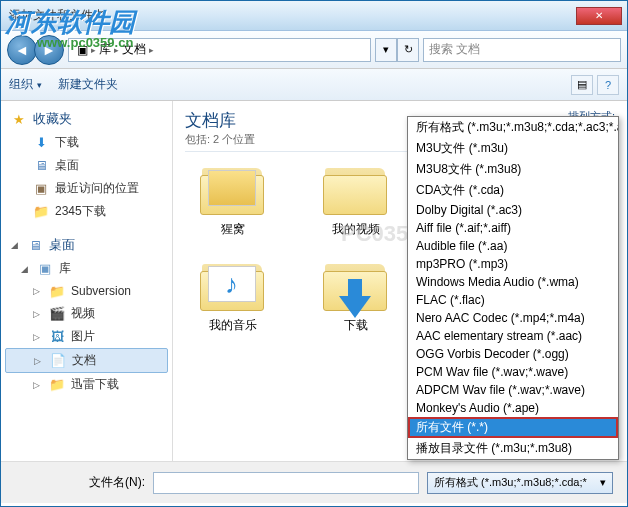 This screenshot has width=628, height=507. I want to click on favorites-header: ★ 收藏夹, so click(86, 119).